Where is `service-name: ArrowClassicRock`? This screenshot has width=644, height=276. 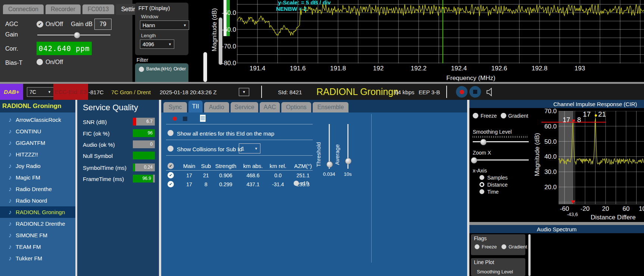 service-name: ArrowClassicRock is located at coordinates (38, 120).